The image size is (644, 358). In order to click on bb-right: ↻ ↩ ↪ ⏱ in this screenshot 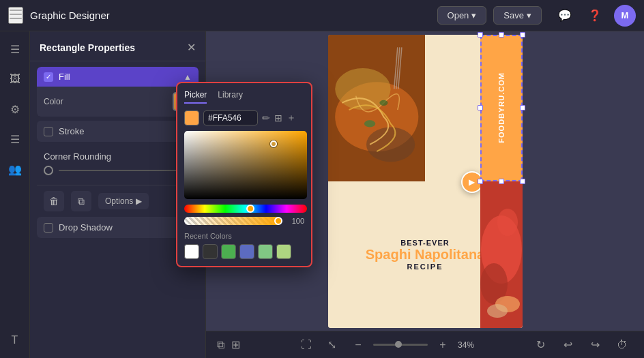, I will do `click(581, 345)`.